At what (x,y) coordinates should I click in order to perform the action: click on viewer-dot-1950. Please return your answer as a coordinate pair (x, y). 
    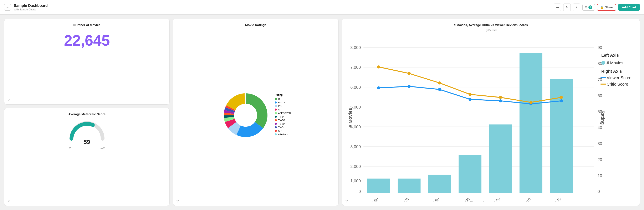
    Looking at the image, I should click on (379, 88).